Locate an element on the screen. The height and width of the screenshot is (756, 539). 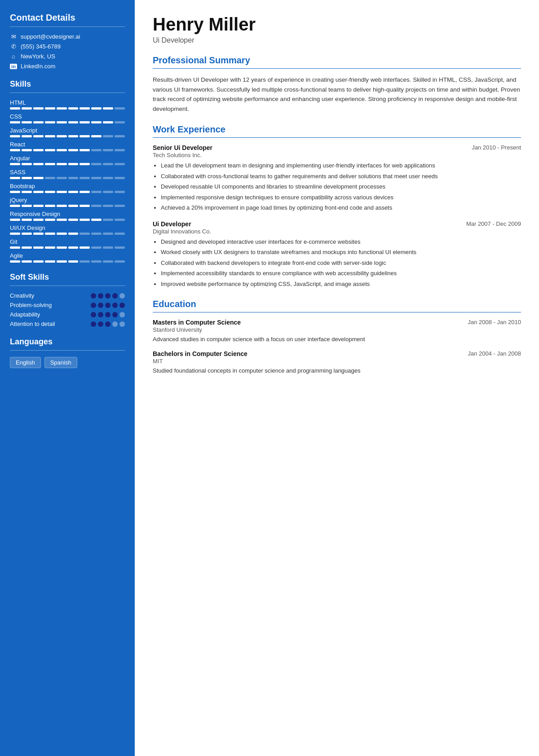
job-bullet: Developed reusable UI components and lib… is located at coordinates (341, 187).